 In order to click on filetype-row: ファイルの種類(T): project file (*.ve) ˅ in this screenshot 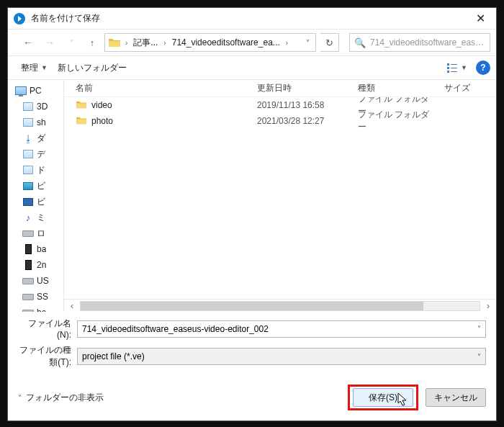, I will do `click(252, 356)`.